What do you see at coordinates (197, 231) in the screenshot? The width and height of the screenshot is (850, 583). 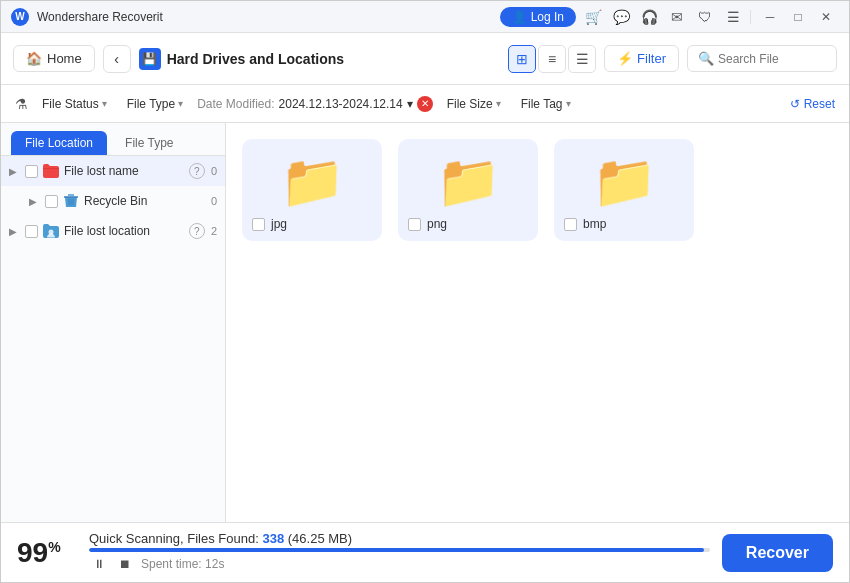 I see `tree-help-2: ?` at bounding box center [197, 231].